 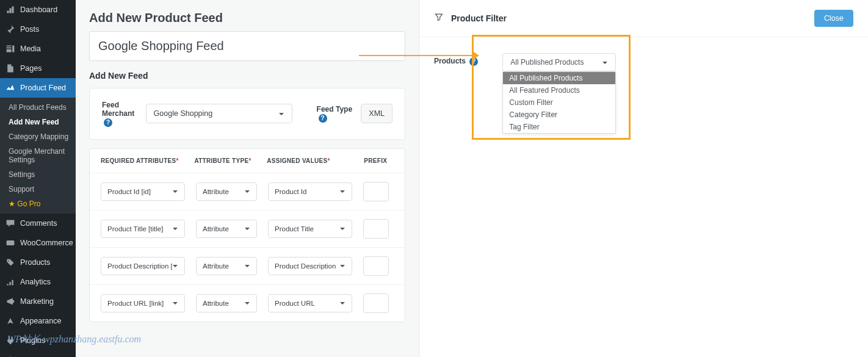 I want to click on sidebar-item-marketing: Marketing, so click(x=38, y=301).